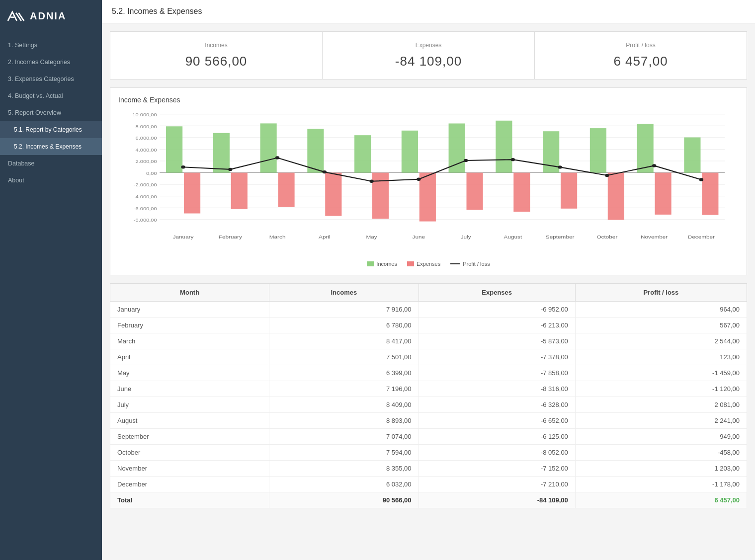 Image resolution: width=755 pixels, height=560 pixels. I want to click on col-expenses: Expenses, so click(497, 293).